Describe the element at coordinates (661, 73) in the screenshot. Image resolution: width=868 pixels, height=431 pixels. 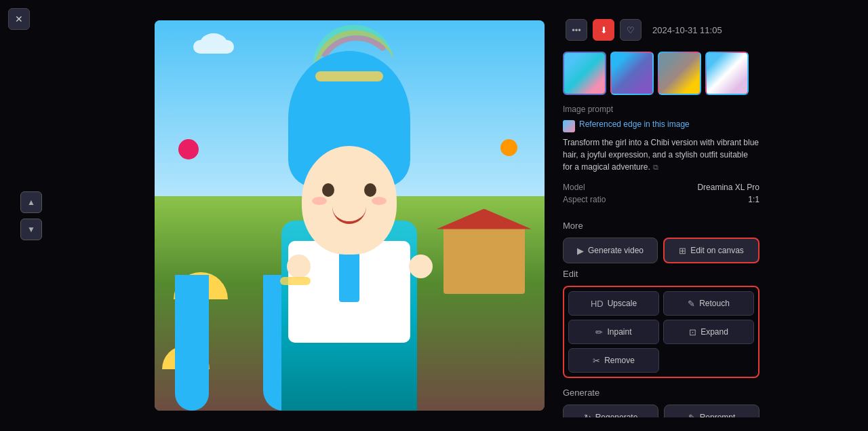
I see `thumbnail-strip` at that location.